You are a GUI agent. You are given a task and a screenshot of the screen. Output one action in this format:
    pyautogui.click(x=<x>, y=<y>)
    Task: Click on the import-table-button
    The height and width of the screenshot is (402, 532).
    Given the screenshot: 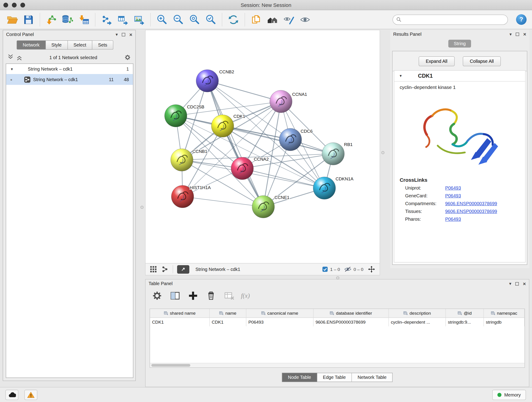 What is the action you would take?
    pyautogui.click(x=84, y=20)
    